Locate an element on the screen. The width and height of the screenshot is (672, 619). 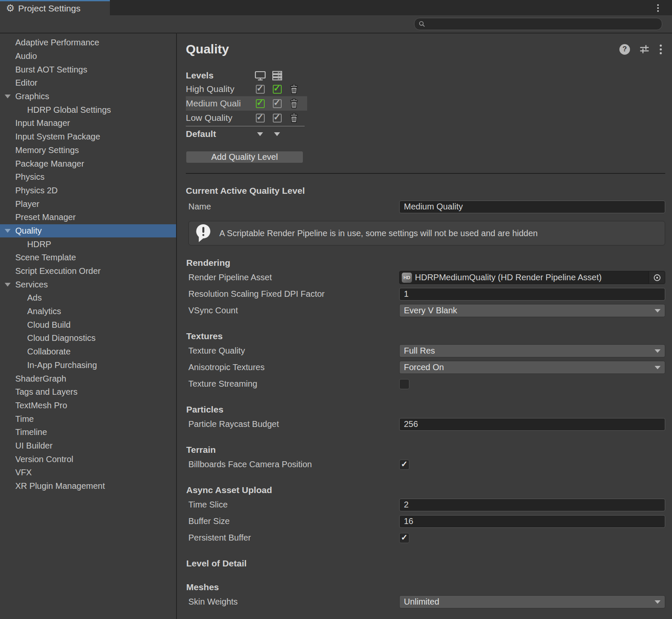
sidebar-item-in-app-purchasing: In-App Purchasing is located at coordinates (88, 365).